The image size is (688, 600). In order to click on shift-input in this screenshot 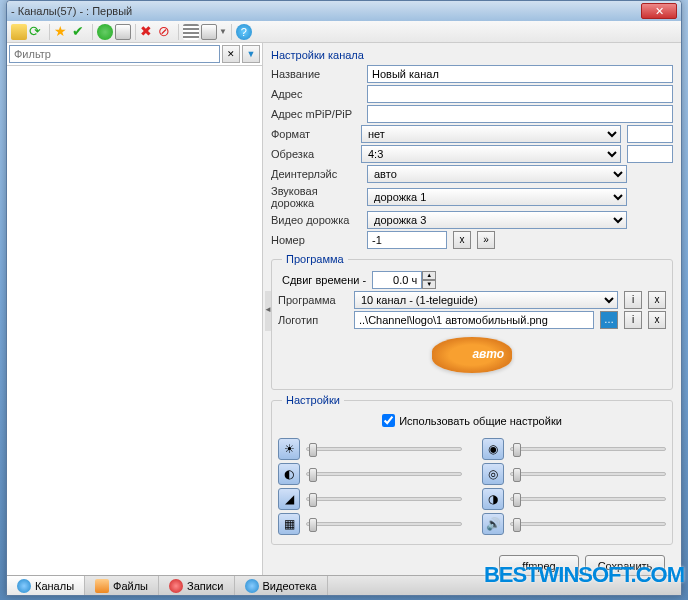, I will do `click(397, 280)`.